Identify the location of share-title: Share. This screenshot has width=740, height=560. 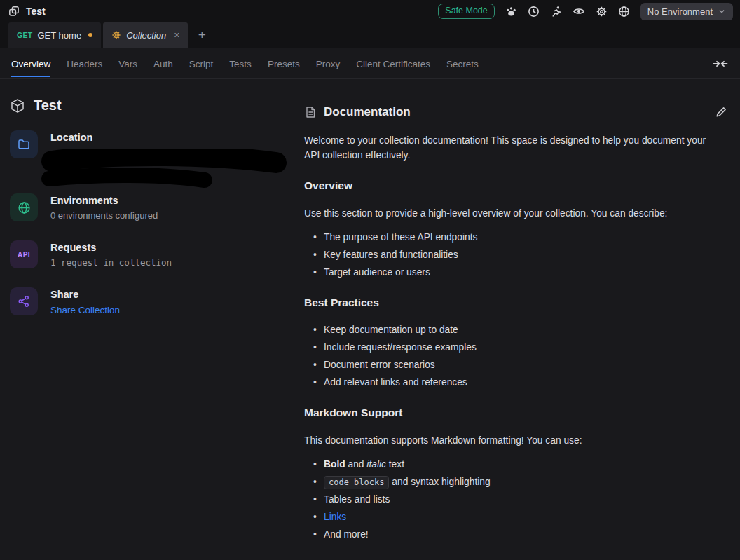
(85, 294).